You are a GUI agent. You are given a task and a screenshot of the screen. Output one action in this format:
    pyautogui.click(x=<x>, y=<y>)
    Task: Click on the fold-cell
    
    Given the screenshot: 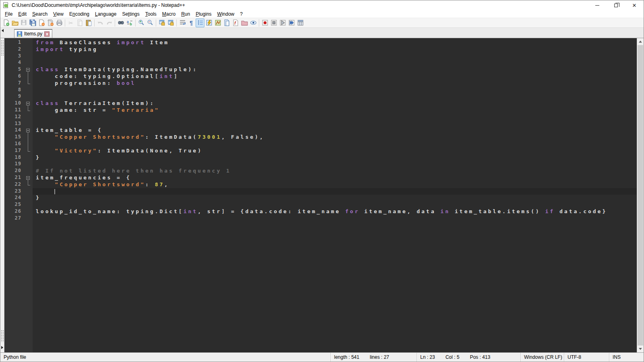 What is the action you would take?
    pyautogui.click(x=29, y=219)
    